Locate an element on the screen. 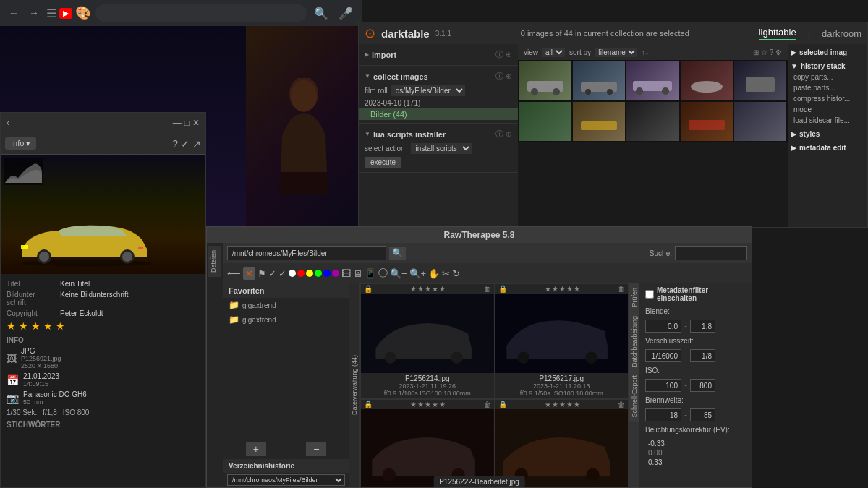  pv-back-btn: ‹ is located at coordinates (8, 123).